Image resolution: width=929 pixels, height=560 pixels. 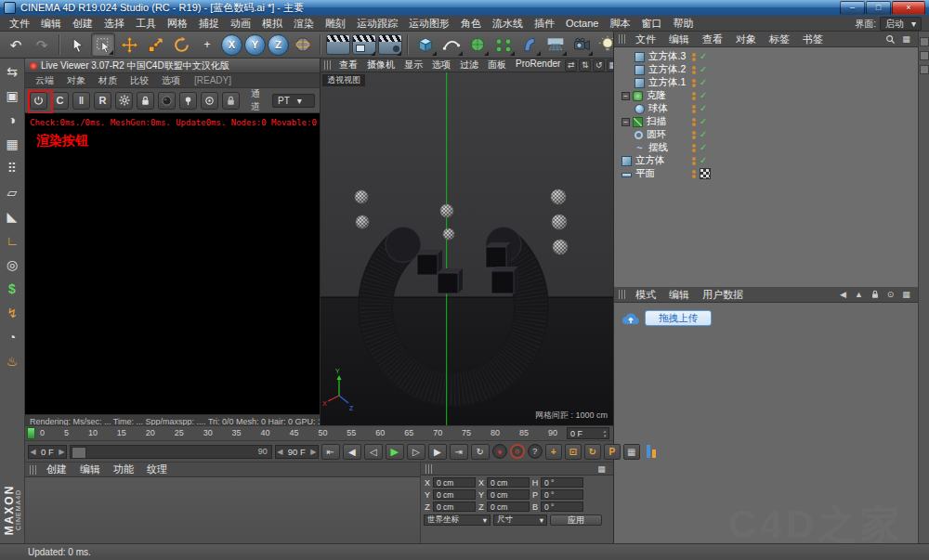 I want to click on object-manager-menu-item: 编辑, so click(x=679, y=39).